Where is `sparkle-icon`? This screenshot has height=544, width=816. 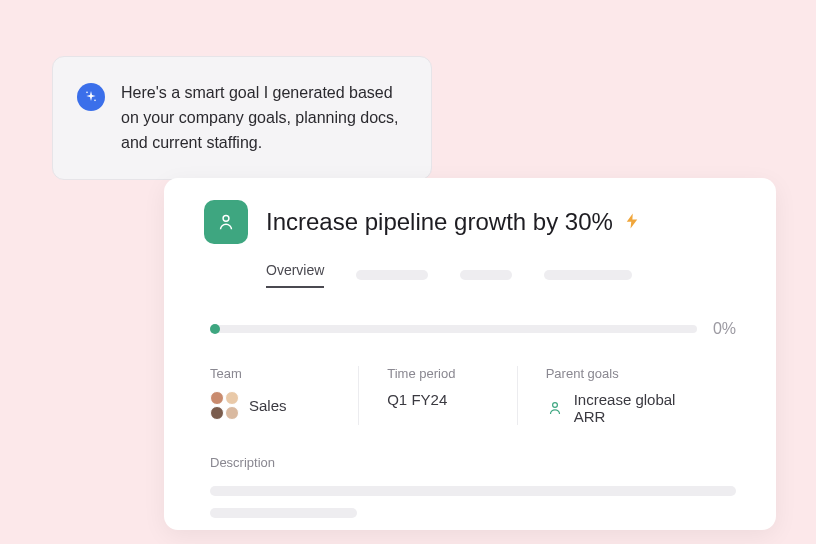
sparkle-icon is located at coordinates (91, 97).